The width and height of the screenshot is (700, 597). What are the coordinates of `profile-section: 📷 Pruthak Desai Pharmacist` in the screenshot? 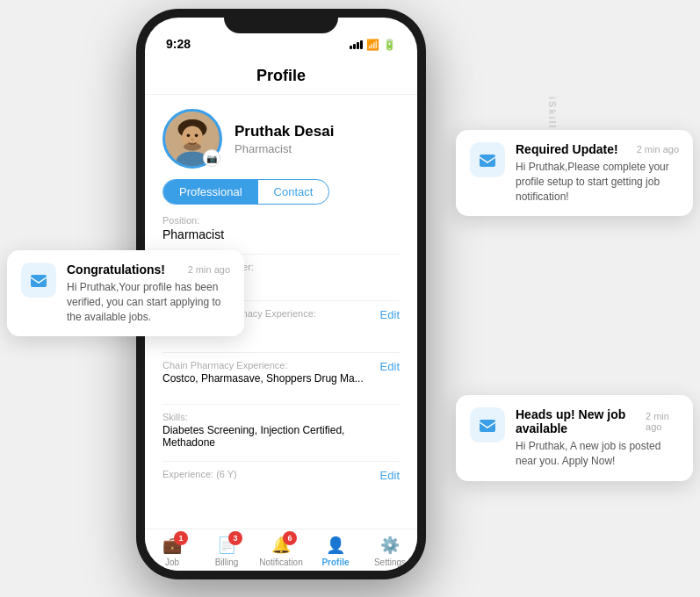 It's located at (281, 137).